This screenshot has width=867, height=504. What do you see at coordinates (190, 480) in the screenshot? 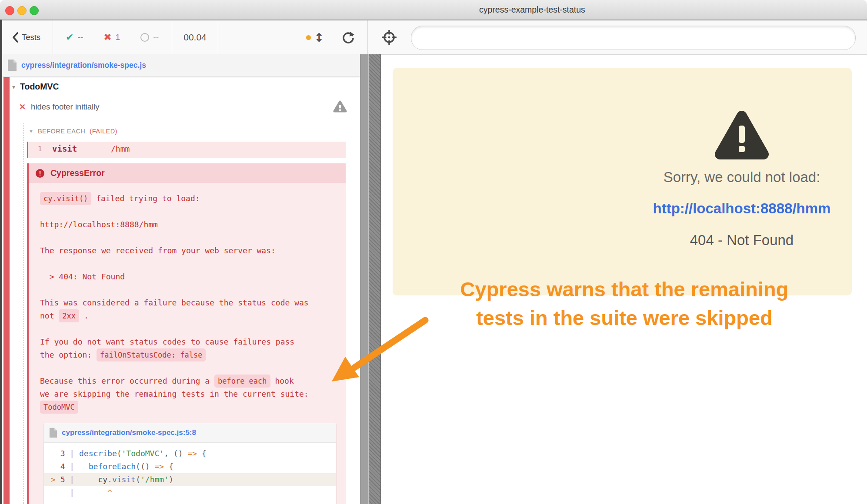
I see `code-line: > 5 | cy.visit('/hmm')` at bounding box center [190, 480].